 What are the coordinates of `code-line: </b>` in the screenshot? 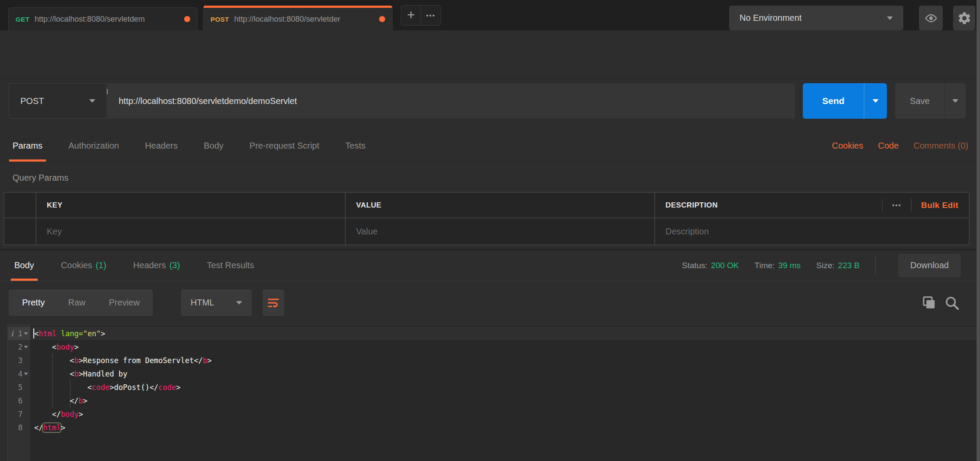 It's located at (504, 400).